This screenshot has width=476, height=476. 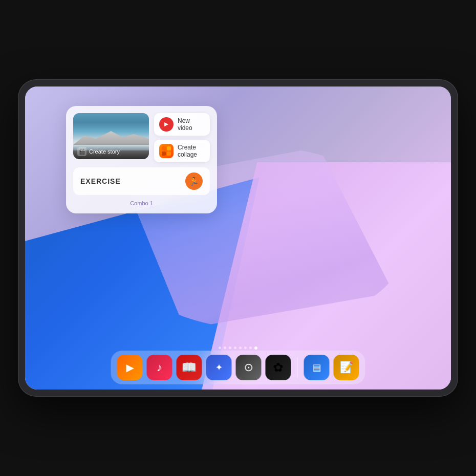 I want to click on exercise-label: EXERCISE, so click(x=100, y=181).